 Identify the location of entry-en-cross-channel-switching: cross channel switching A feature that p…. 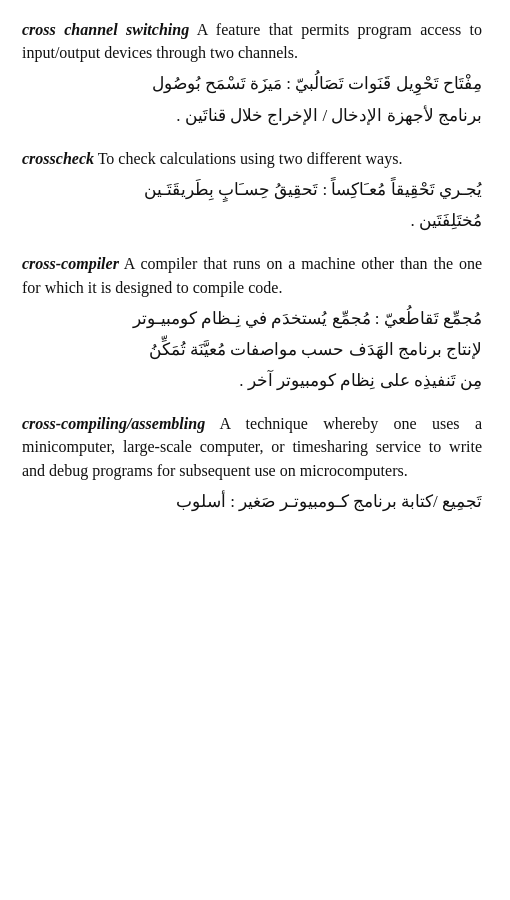
(252, 41).